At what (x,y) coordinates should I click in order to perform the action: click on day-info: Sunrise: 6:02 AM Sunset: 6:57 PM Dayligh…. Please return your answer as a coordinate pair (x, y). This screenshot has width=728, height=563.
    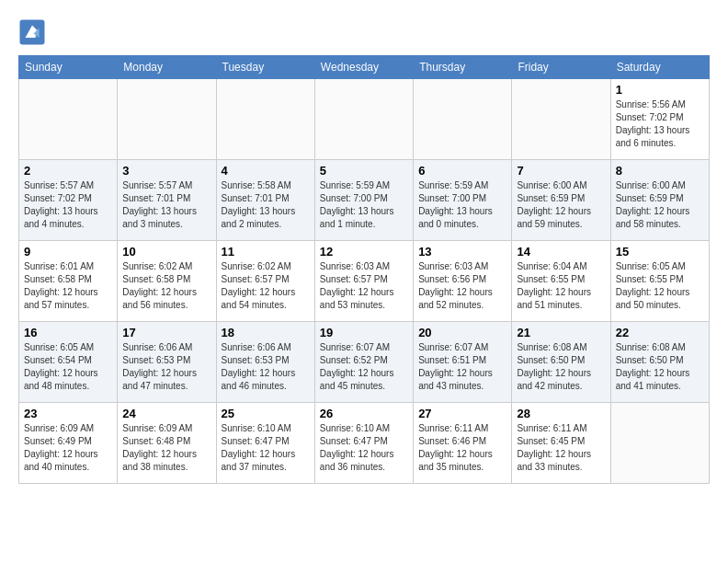
    Looking at the image, I should click on (266, 286).